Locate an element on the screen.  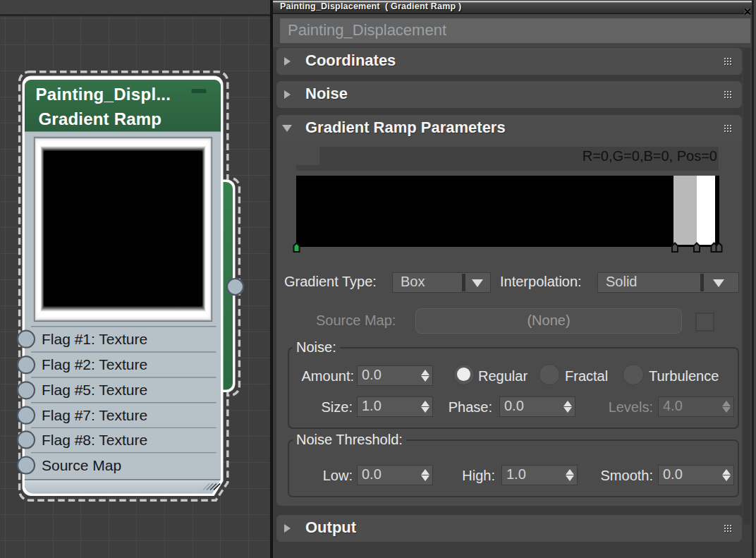
svg-text: Flag #5: Texture is located at coordinates (94, 389).